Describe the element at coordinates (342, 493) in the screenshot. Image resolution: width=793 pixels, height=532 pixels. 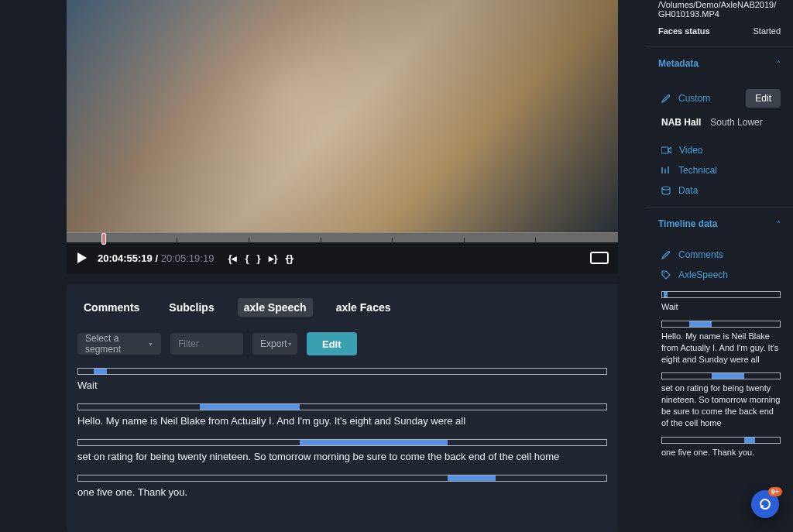
I see `segment-text: one five one. Thank you.` at that location.